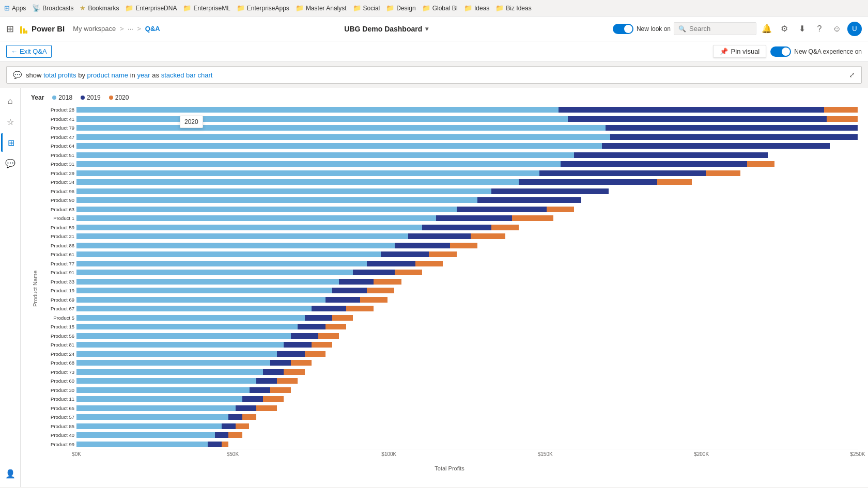 This screenshot has width=868, height=488. What do you see at coordinates (737, 29) in the screenshot?
I see `header-actions: New look on 🔍 🔔 ⚙ ⬇ ? ☺ U` at bounding box center [737, 29].